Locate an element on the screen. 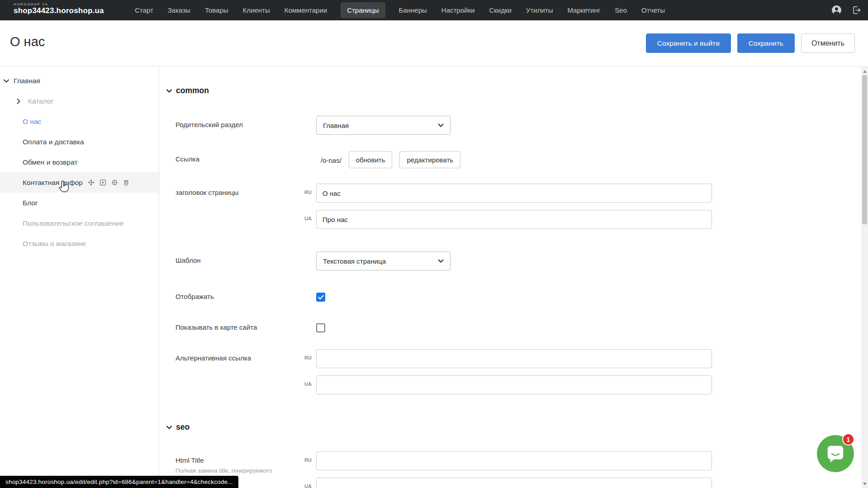  link-preview-statusbar: shop34423.horoshop.ua/edit/edit.php?id=6… is located at coordinates (119, 482).